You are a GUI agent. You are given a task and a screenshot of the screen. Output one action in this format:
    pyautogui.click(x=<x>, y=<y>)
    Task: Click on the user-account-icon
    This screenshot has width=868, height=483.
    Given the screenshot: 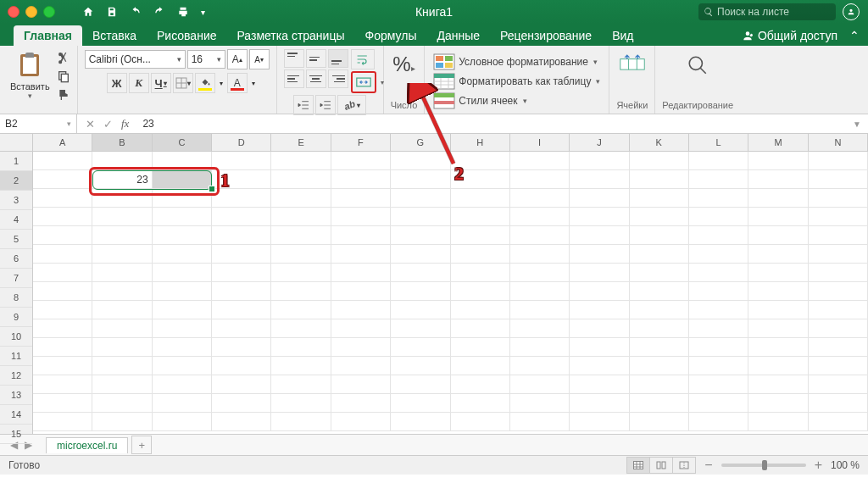 What is the action you would take?
    pyautogui.click(x=851, y=12)
    